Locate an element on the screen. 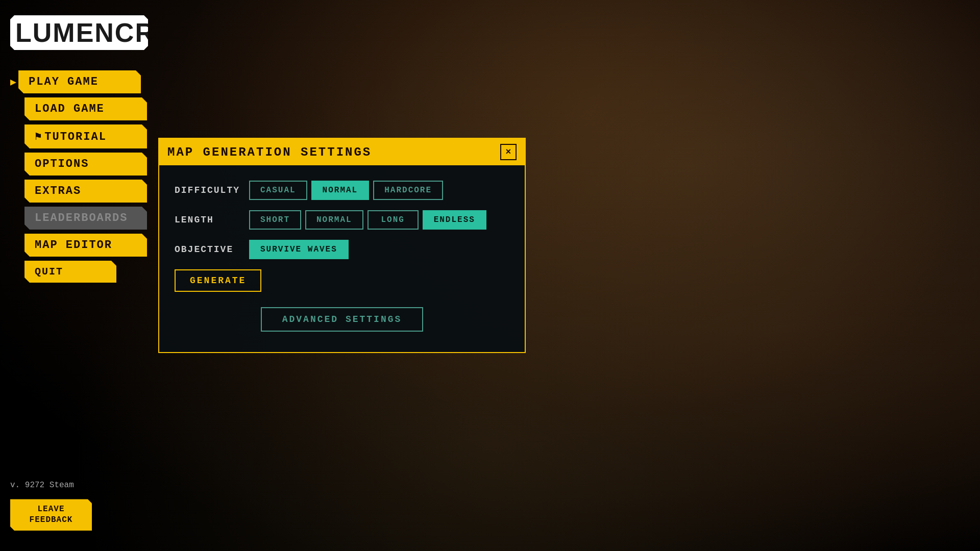 This screenshot has width=980, height=551. menu-item-leaderboards: LEADERBOARDS is located at coordinates (79, 218).